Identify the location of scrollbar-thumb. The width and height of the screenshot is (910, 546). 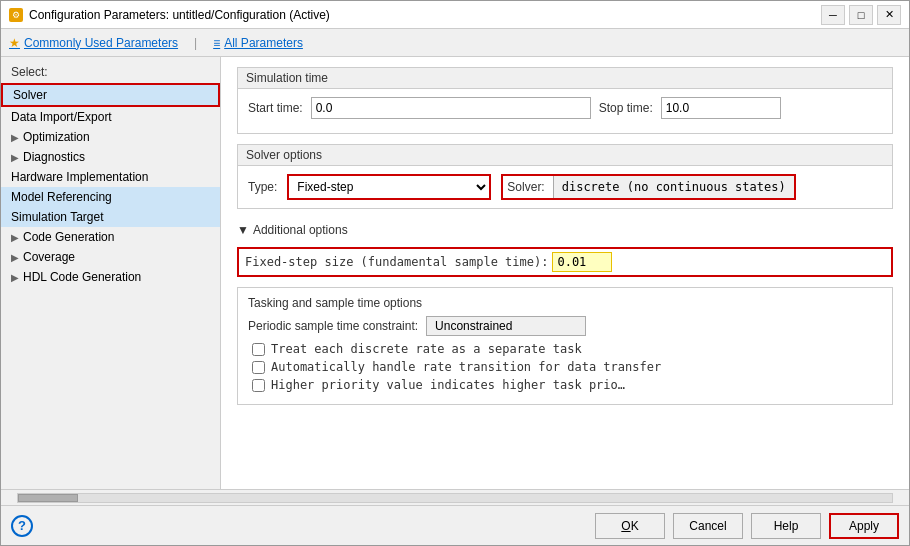
(48, 498).